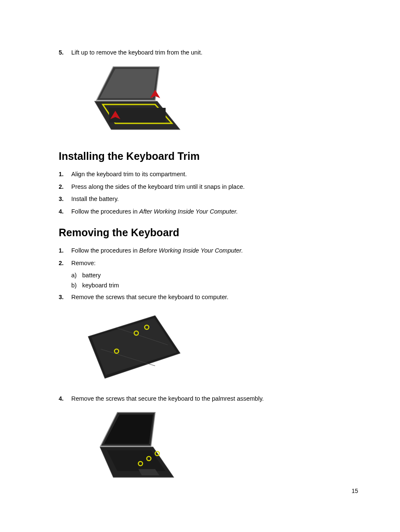  What do you see at coordinates (91, 276) in the screenshot?
I see `sub-text: battery` at bounding box center [91, 276].